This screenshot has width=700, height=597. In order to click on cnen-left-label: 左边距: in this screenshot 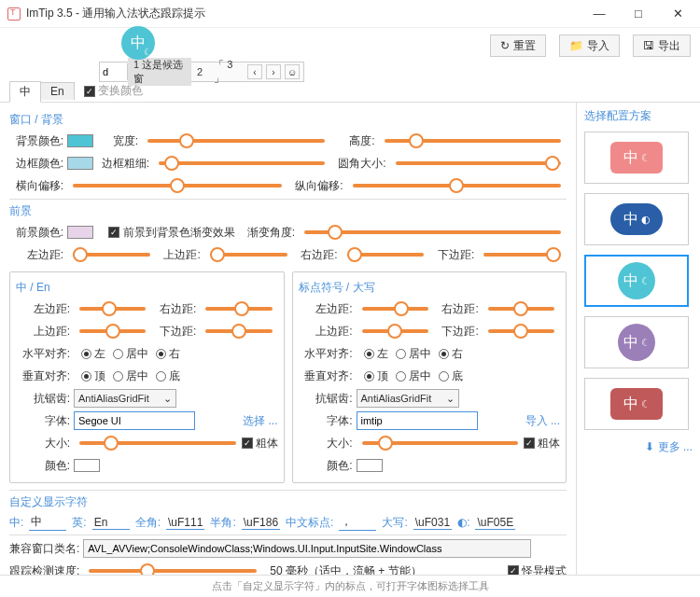, I will do `click(43, 310)`.